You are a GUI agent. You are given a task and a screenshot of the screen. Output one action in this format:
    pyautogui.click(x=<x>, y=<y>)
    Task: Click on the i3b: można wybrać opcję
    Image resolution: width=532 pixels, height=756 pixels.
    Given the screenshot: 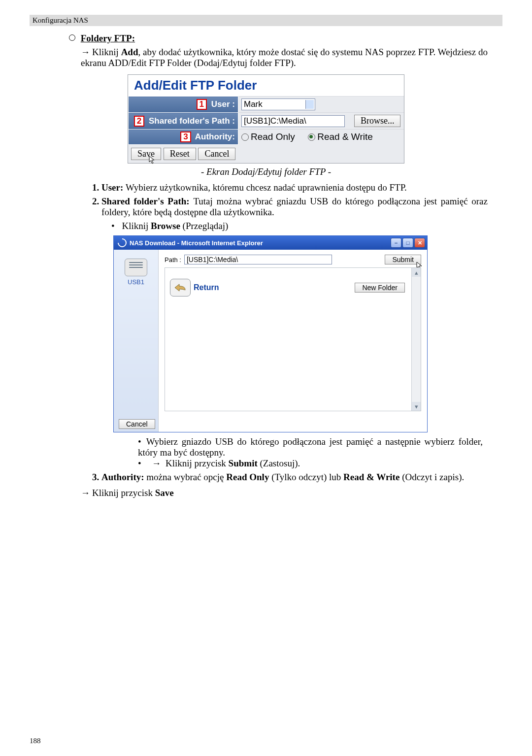 What is the action you would take?
    pyautogui.click(x=186, y=477)
    